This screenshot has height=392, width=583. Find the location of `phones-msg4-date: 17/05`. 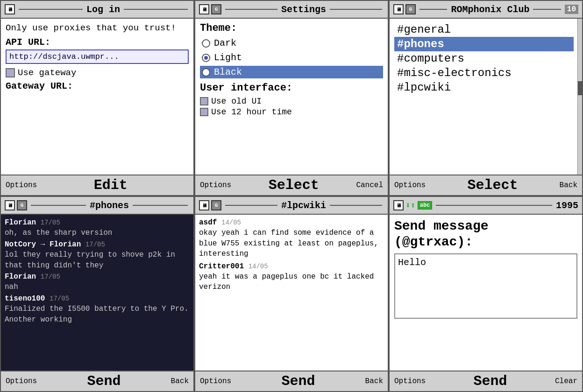

phones-msg4-date: 17/05 is located at coordinates (59, 299).